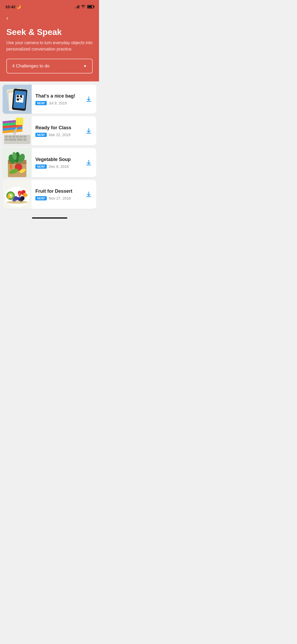  I want to click on back-button: ‹, so click(50, 18).